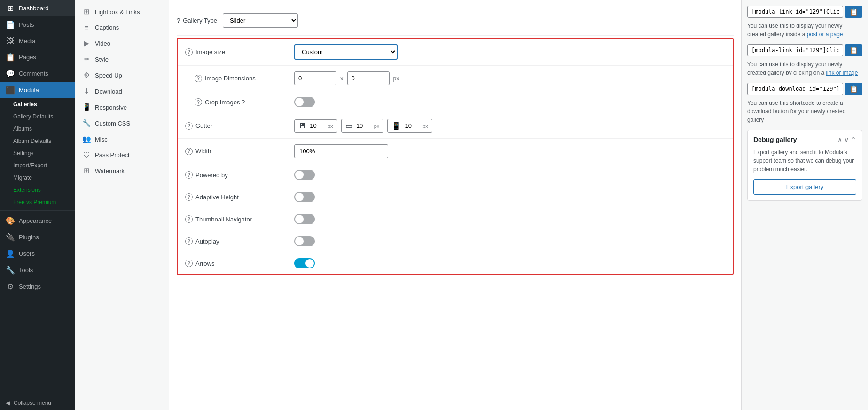 The image size is (868, 410). Describe the element at coordinates (805, 205) in the screenshot. I see `right-panel: 📋 You can use this to display your newly…` at that location.